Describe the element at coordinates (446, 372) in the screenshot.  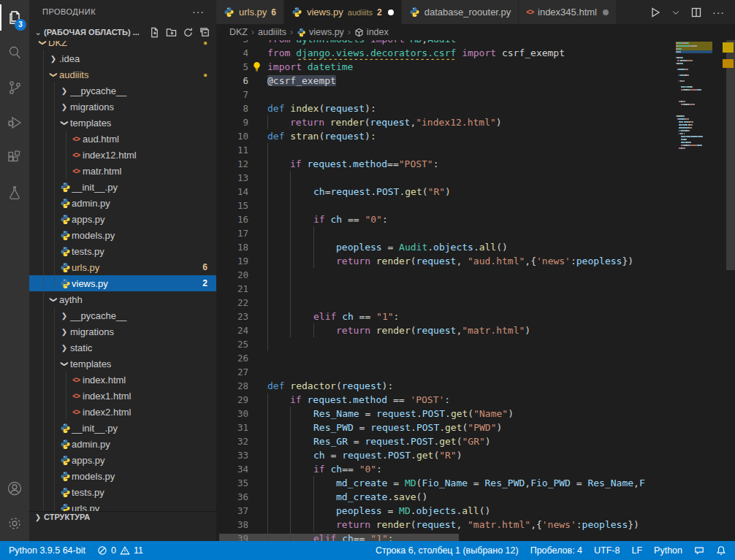
I see `code-line-27: 27` at that location.